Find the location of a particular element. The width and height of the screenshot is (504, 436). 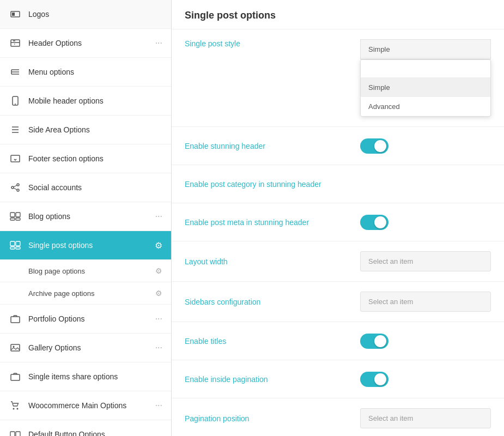

woo-dots: ··· is located at coordinates (159, 405).